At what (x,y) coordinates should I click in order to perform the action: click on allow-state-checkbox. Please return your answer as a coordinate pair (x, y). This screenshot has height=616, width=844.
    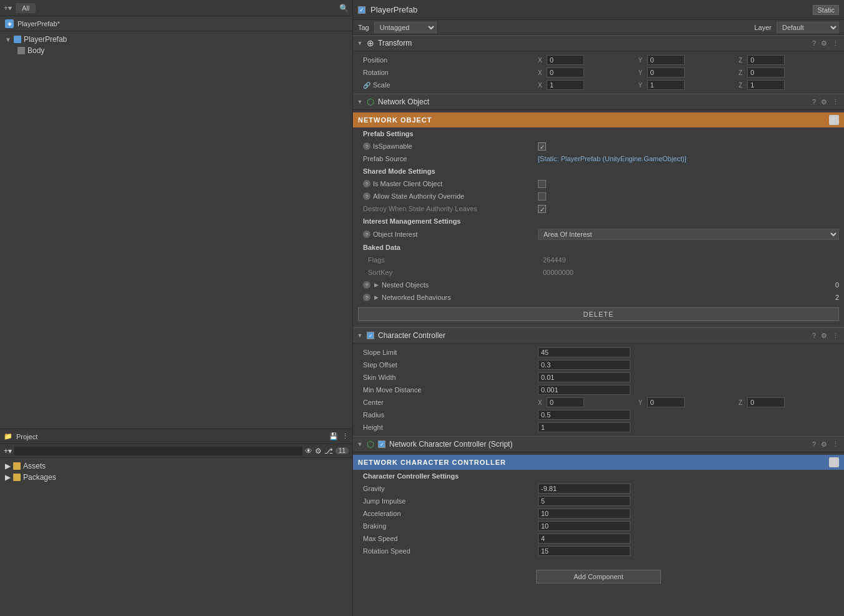
    Looking at the image, I should click on (542, 196).